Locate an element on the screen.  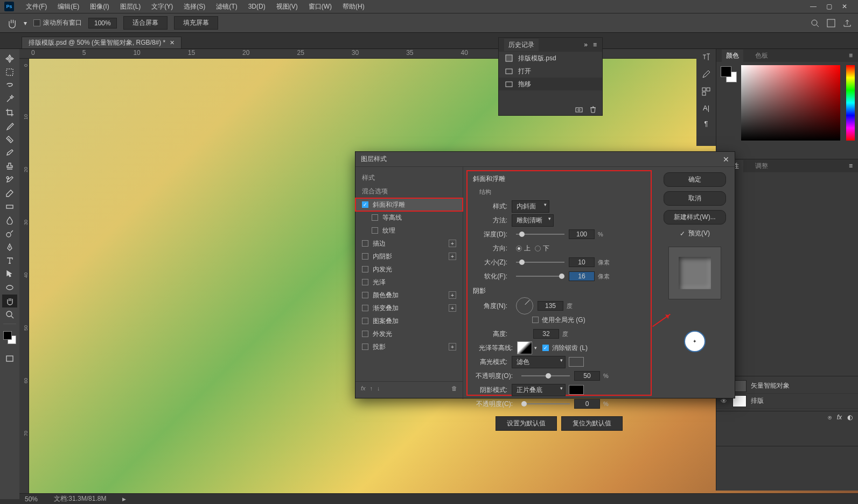
hand-tool is located at coordinates (10, 301).